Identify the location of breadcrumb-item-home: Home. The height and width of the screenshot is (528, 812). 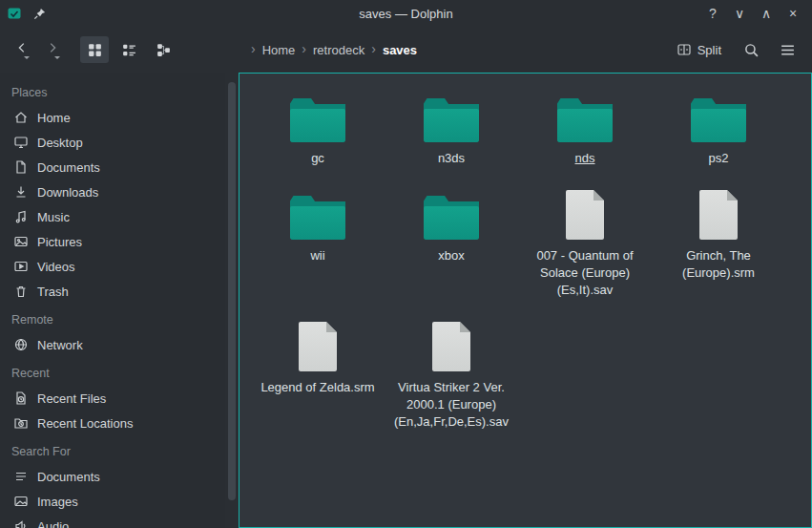
(279, 50).